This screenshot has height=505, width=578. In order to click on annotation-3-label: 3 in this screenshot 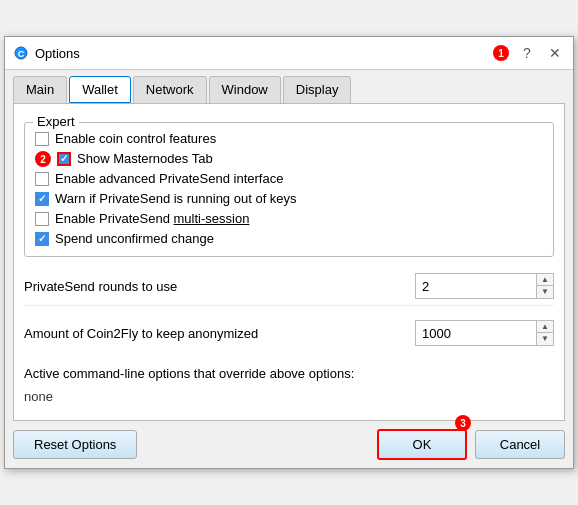, I will do `click(463, 423)`.